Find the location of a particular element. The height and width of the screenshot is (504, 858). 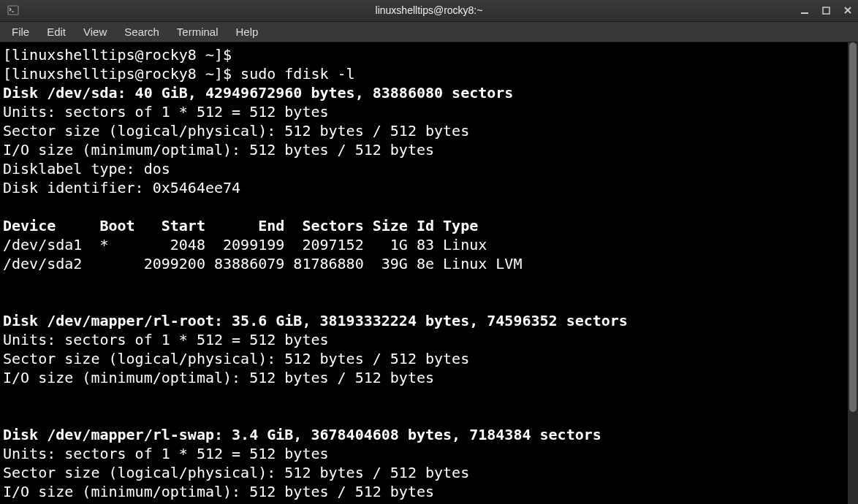

disk1-id: Disk identifier: 0x5464ee74 is located at coordinates (121, 188).